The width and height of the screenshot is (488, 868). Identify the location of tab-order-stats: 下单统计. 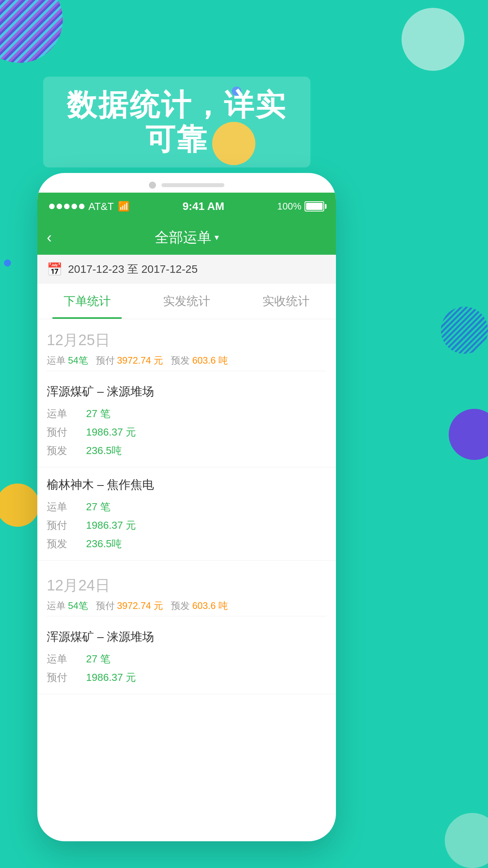
(87, 301).